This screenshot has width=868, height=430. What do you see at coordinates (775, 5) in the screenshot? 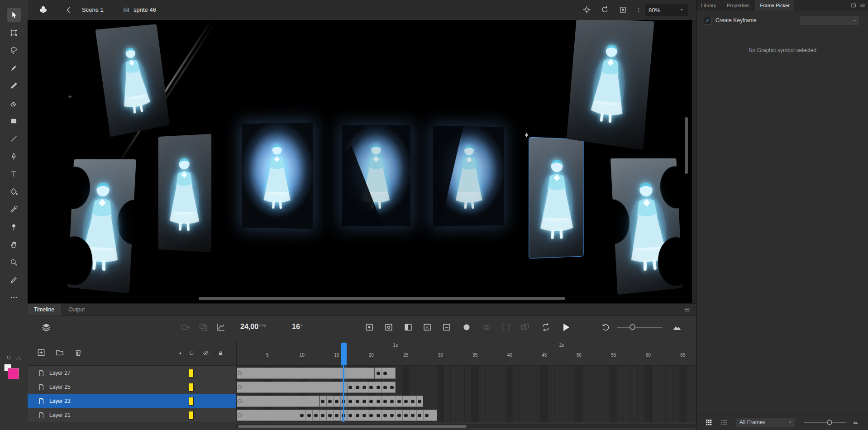
I see `tab-frame-picker: Frame Picker` at bounding box center [775, 5].